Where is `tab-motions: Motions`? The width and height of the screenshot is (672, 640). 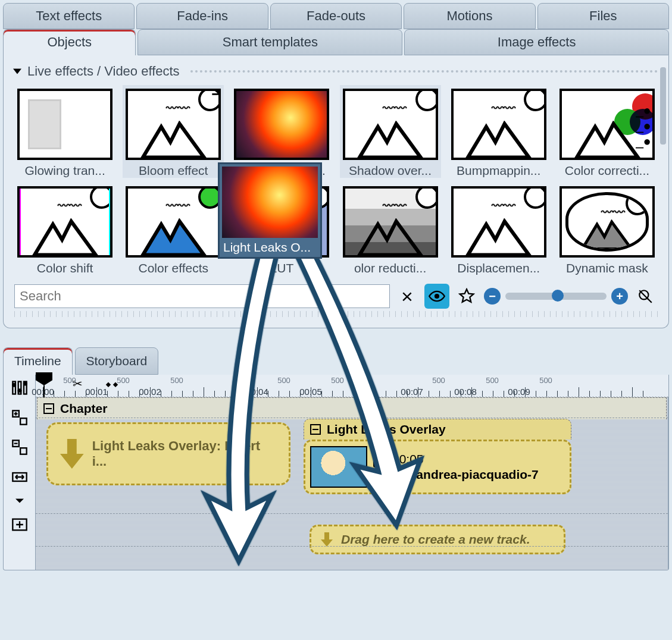 tab-motions: Motions is located at coordinates (469, 16).